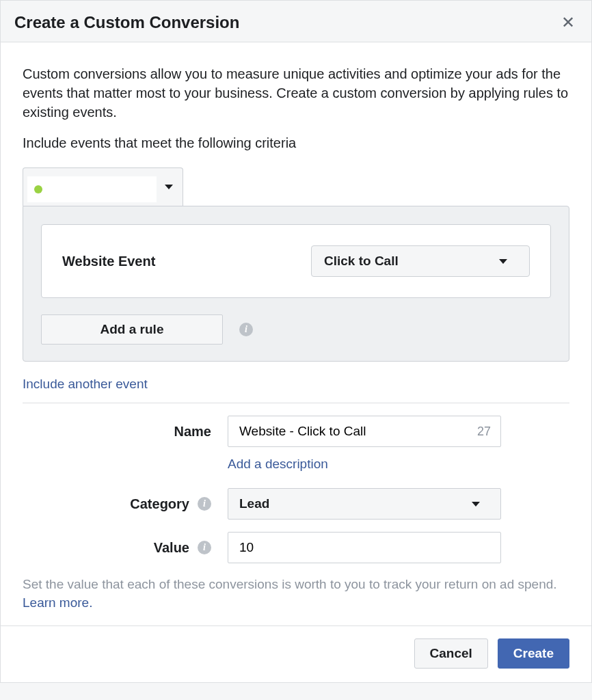 The width and height of the screenshot is (592, 700). Describe the element at coordinates (254, 504) in the screenshot. I see `category-value: Lead` at that location.